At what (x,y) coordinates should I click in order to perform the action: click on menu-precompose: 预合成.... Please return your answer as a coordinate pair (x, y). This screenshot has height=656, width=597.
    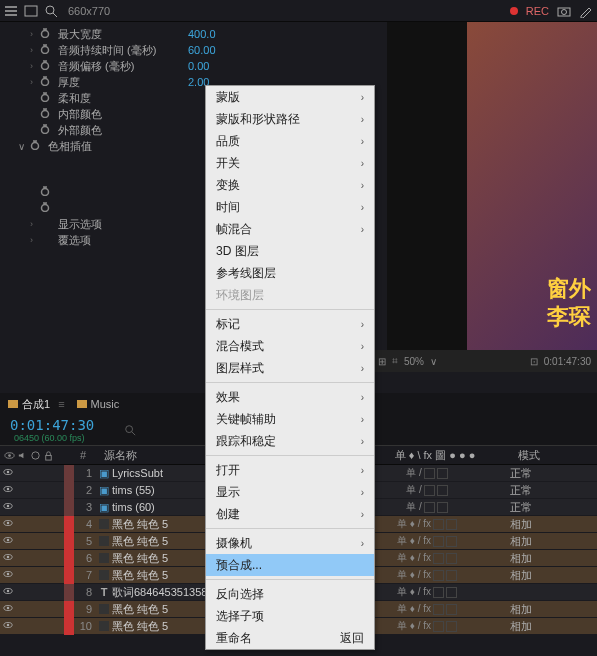
    Looking at the image, I should click on (290, 565).